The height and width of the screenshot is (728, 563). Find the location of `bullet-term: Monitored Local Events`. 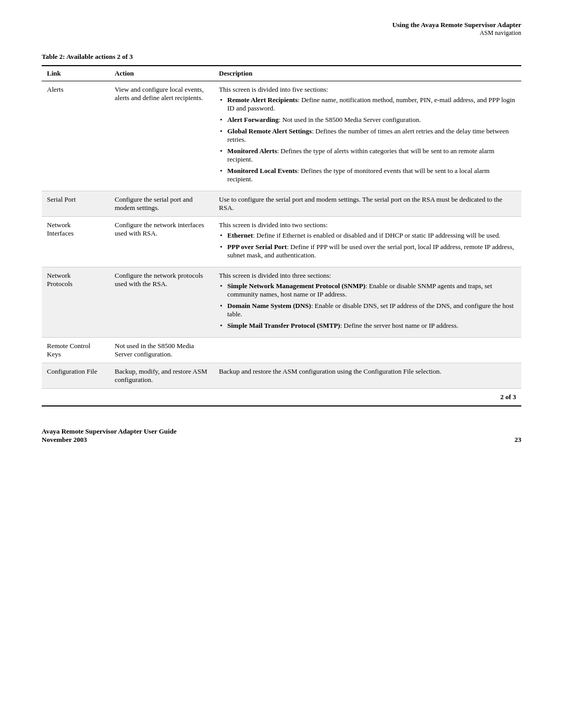

bullet-term: Monitored Local Events is located at coordinates (262, 171).